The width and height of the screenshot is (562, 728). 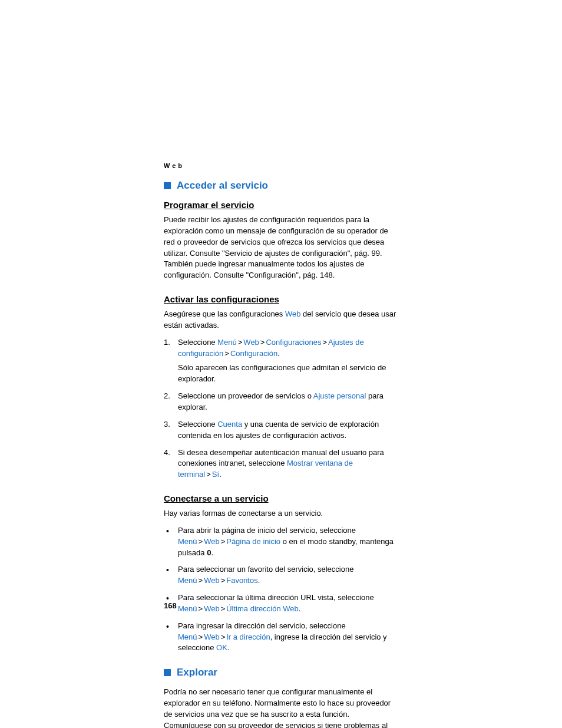 What do you see at coordinates (281, 542) in the screenshot?
I see `list-item: Para abrir la página de inicio del servi…` at bounding box center [281, 542].